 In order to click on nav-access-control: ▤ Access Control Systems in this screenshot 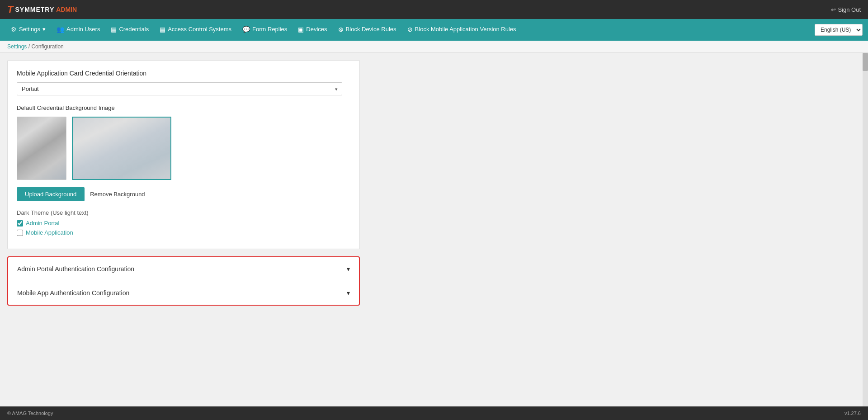, I will do `click(195, 30)`.